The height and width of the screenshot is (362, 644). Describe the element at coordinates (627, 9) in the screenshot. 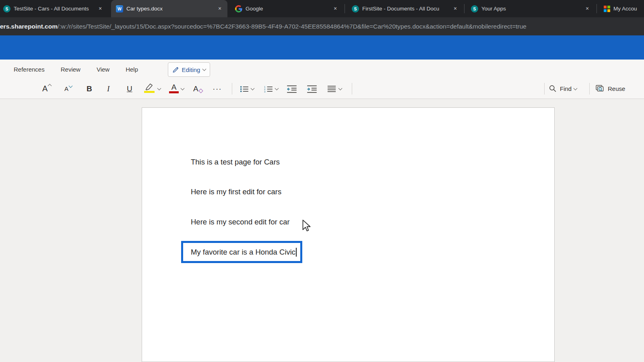

I see `tab-title: My Accou` at that location.